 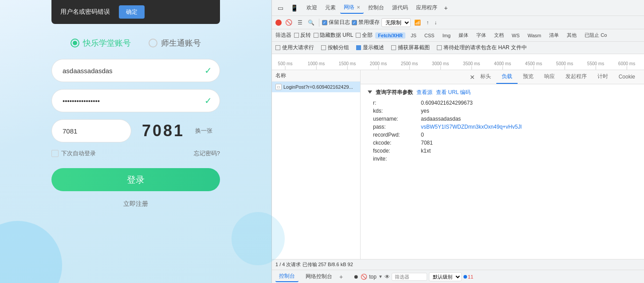 What do you see at coordinates (576, 77) in the screenshot?
I see `detail-tab-initiator: 发起程序` at bounding box center [576, 77].